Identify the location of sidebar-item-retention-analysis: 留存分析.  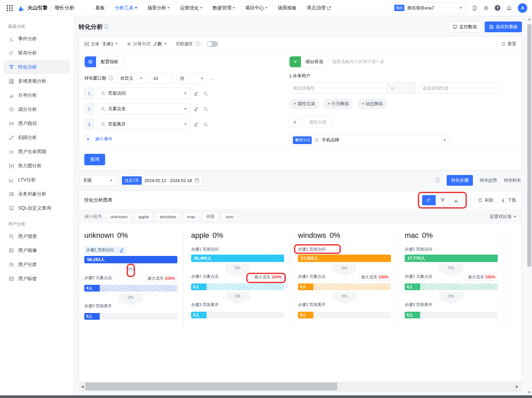
(37, 53).